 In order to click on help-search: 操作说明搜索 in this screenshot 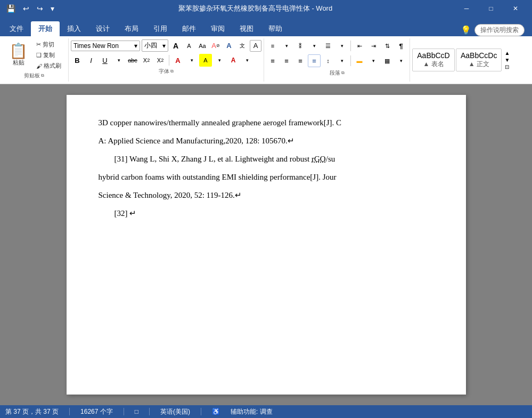, I will do `click(500, 30)`.